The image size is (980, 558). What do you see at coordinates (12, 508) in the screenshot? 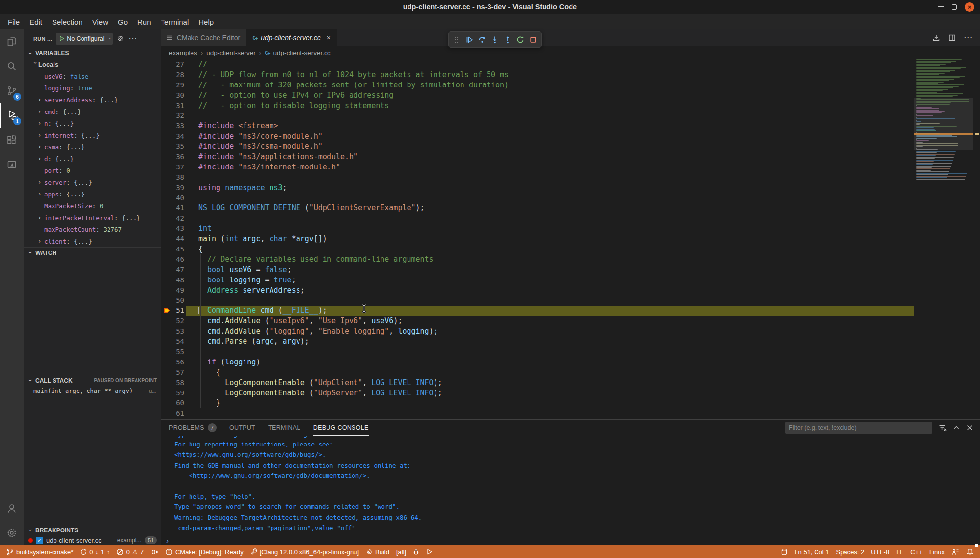
I see `account-icon` at bounding box center [12, 508].